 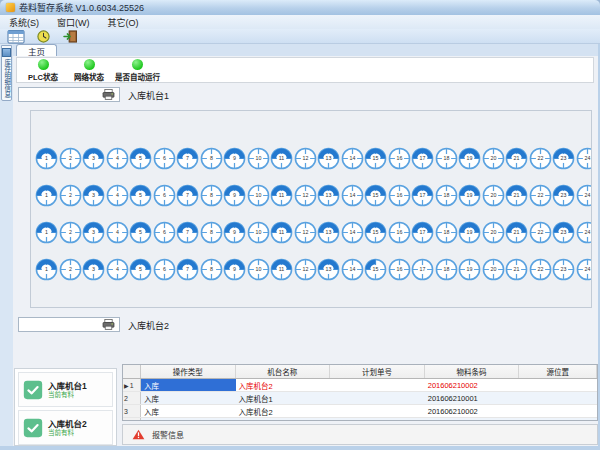 I want to click on slot-1-12: 12, so click(x=306, y=158).